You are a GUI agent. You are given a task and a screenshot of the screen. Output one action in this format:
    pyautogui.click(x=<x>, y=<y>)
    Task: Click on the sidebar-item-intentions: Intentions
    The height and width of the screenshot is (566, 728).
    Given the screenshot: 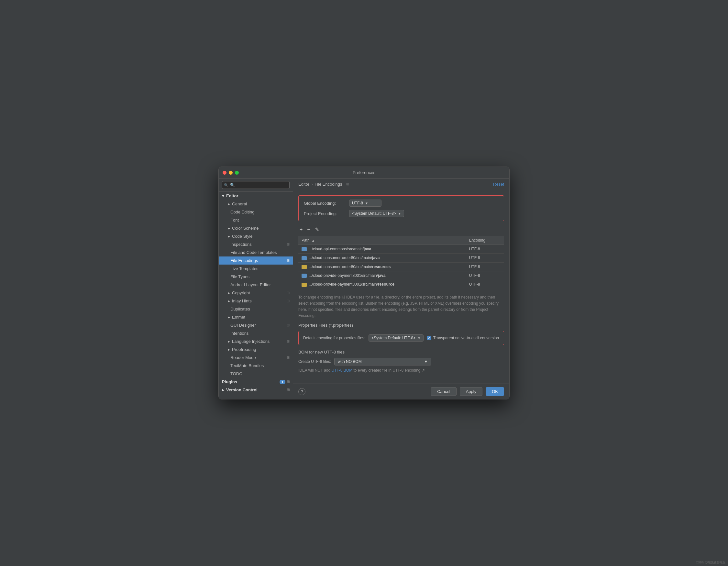 What is the action you would take?
    pyautogui.click(x=256, y=333)
    